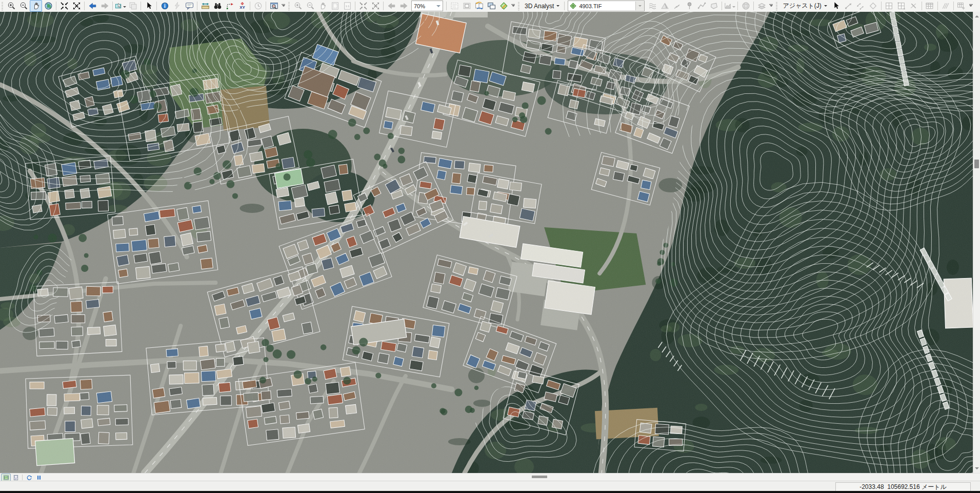 The height and width of the screenshot is (493, 980). I want to click on interpolate-line-button, so click(702, 6).